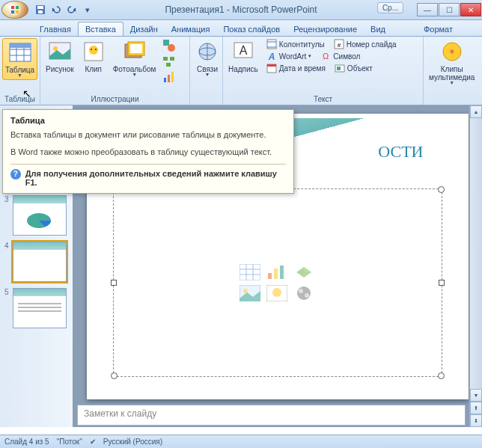 This screenshot has width=482, height=448. What do you see at coordinates (427, 10) in the screenshot?
I see `minimize-button: —` at bounding box center [427, 10].